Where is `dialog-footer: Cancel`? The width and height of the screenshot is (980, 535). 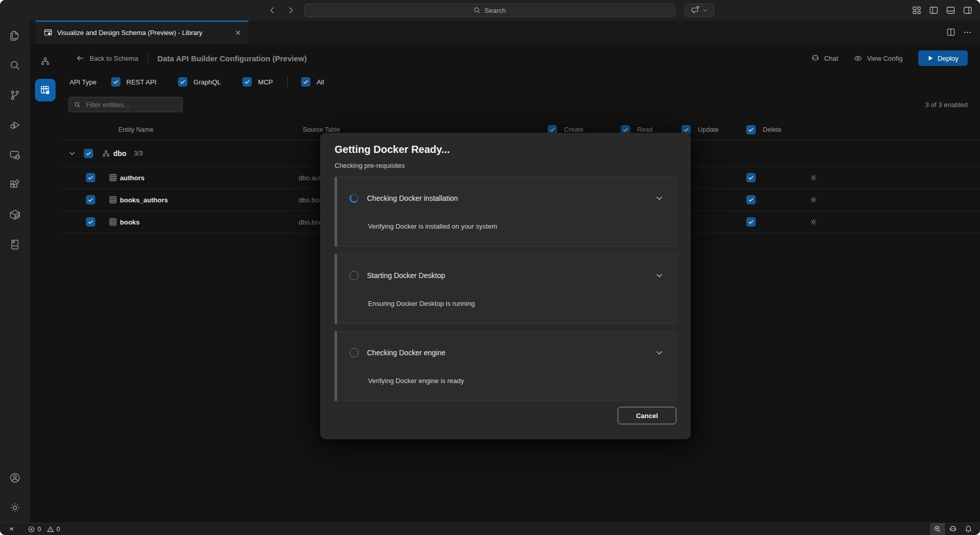 dialog-footer: Cancel is located at coordinates (505, 416).